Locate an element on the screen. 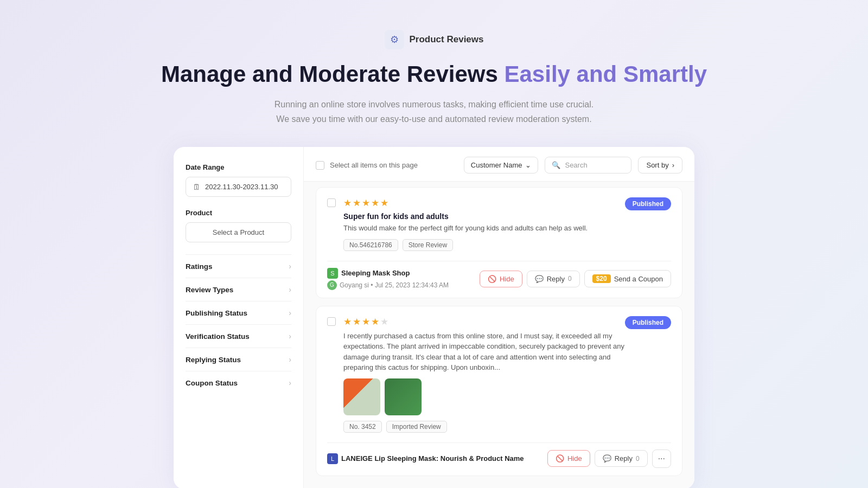  review-card-2: ★ ★ ★ ★ ★ I recently purchased a cactus … is located at coordinates (499, 391).